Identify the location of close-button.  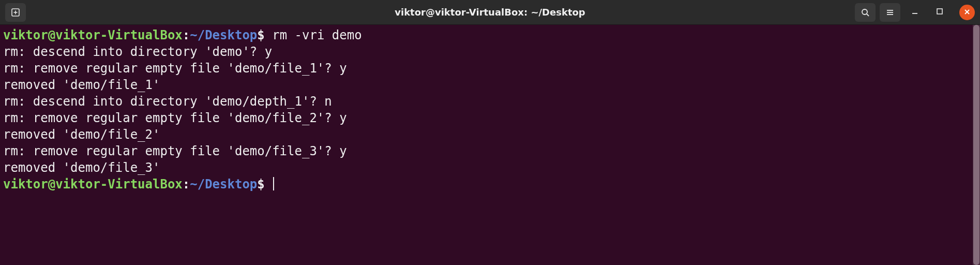
(967, 12).